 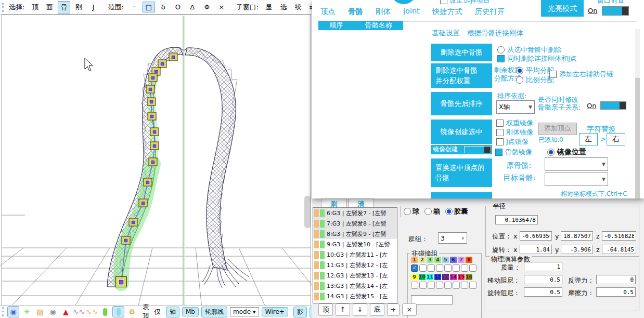 What do you see at coordinates (461, 52) in the screenshot?
I see `delete-bones-button: 删除选中骨骼` at bounding box center [461, 52].